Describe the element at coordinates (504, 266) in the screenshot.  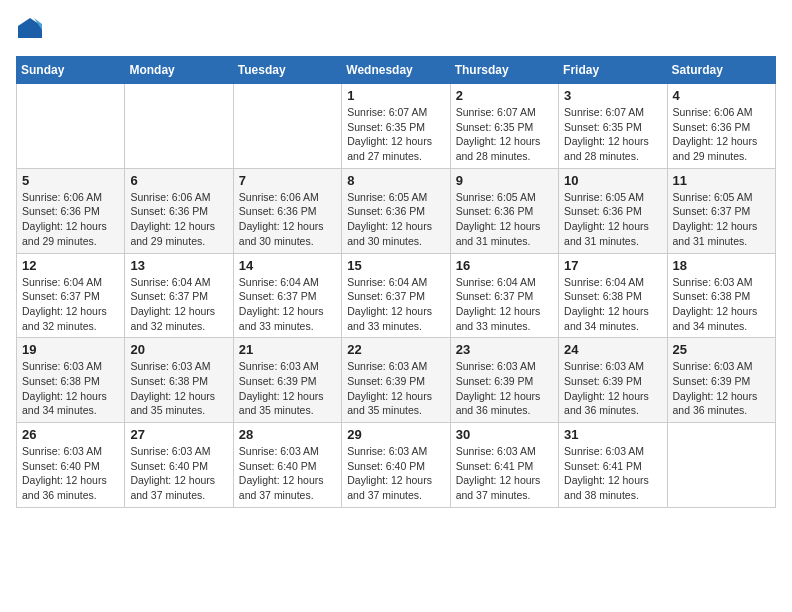
I see `day-number: 16` at that location.